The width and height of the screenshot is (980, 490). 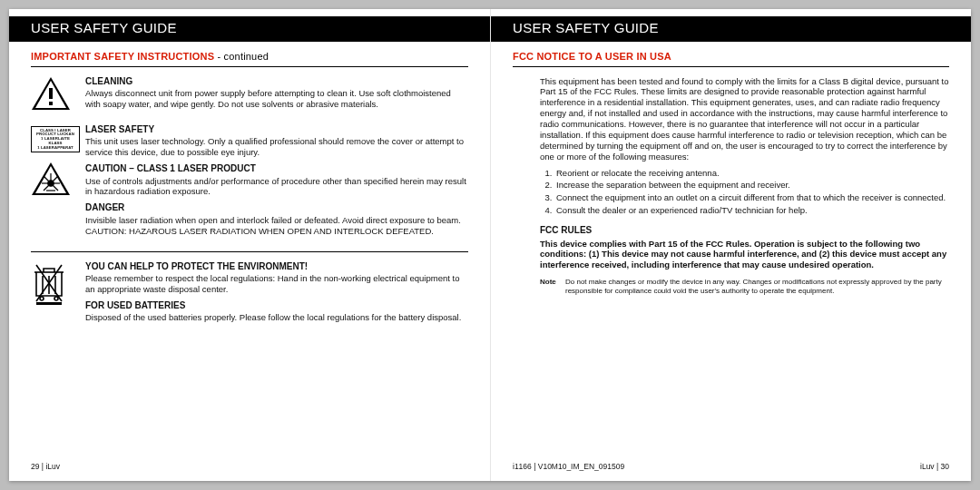 I want to click on footer-right-right: iLuv | 30, so click(x=935, y=466).